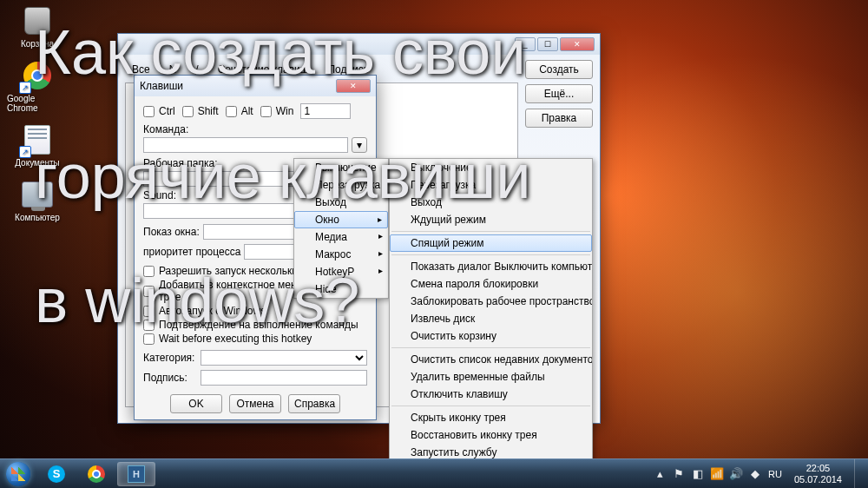 The height and width of the screenshot is (488, 868). What do you see at coordinates (559, 94) in the screenshot?
I see `more-button: Ещё...` at bounding box center [559, 94].